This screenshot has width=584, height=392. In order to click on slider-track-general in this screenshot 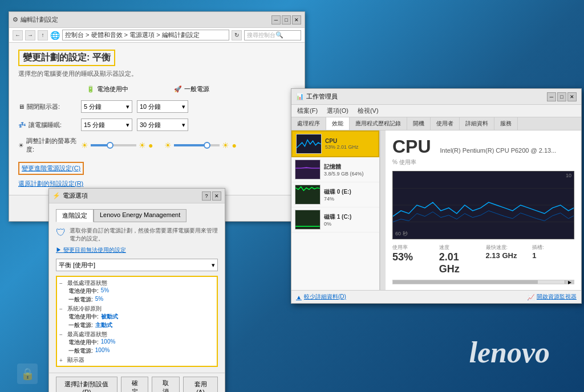, I will do `click(197, 145)`.